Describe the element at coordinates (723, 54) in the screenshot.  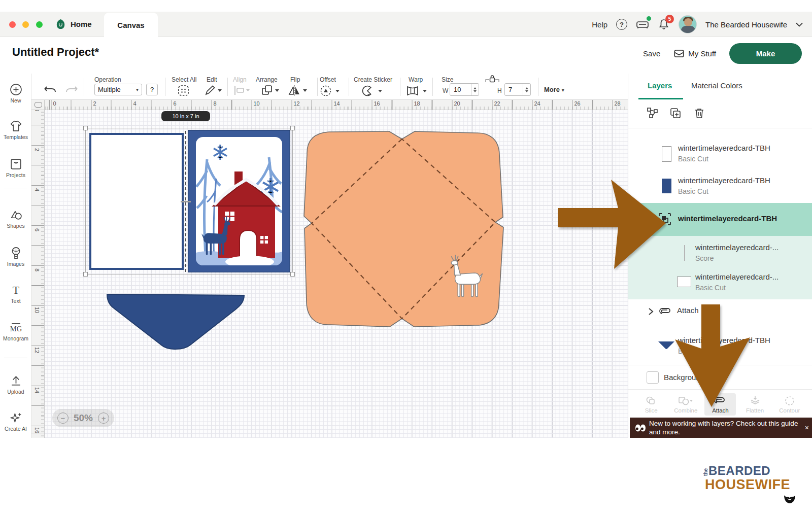
I see `header-actions: Save My Stuff Make` at that location.